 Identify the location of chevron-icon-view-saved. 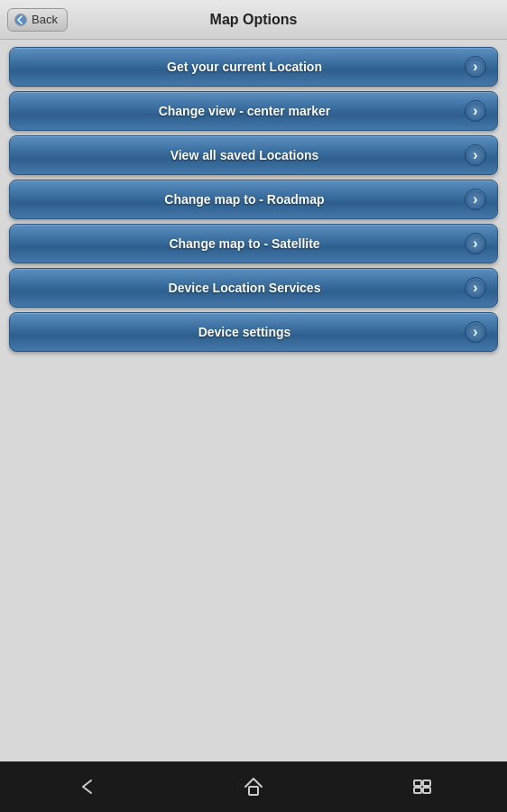
(475, 155).